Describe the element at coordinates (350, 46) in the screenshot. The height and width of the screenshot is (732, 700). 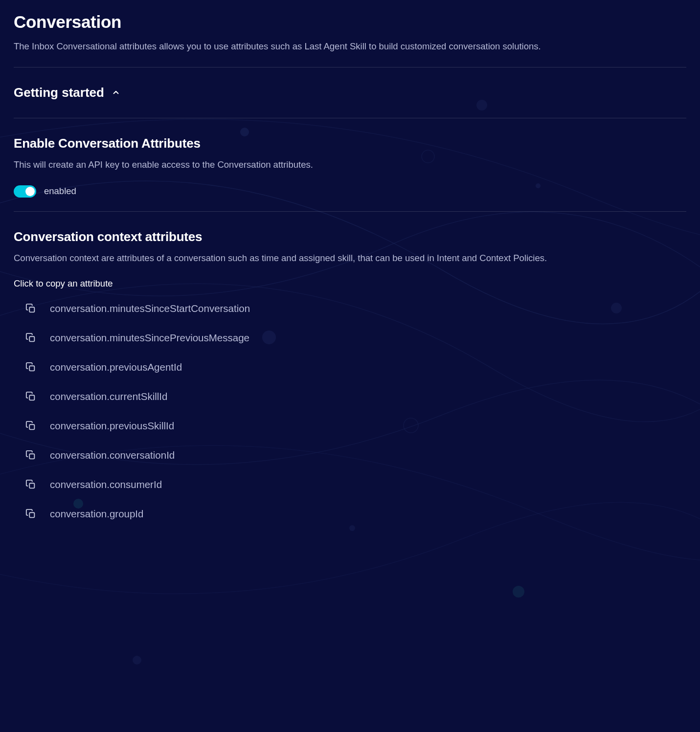
I see `page-subtitle: The Inbox Conversational attributes allo…` at that location.